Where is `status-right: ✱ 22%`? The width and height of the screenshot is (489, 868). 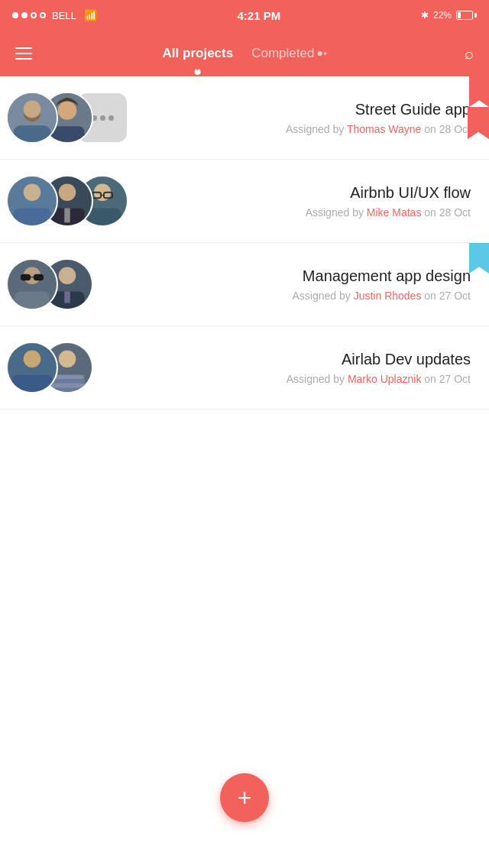
status-right: ✱ 22% is located at coordinates (449, 15).